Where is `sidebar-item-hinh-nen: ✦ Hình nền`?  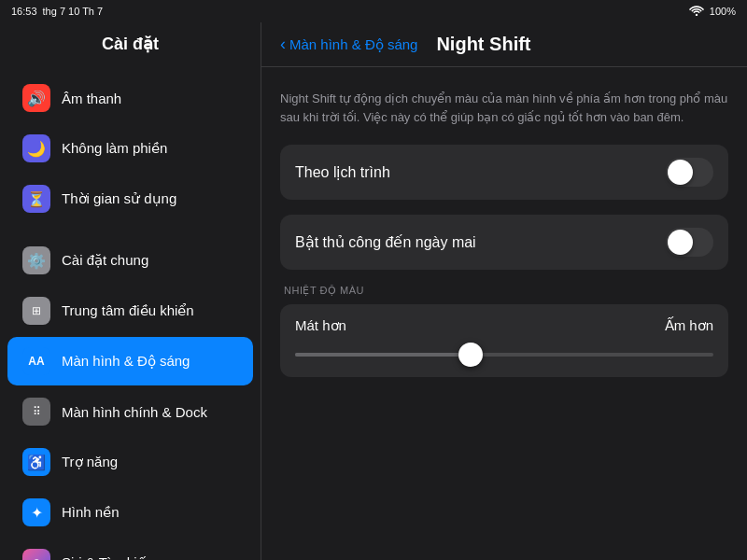 sidebar-item-hinh-nen: ✦ Hình nền is located at coordinates (131, 512).